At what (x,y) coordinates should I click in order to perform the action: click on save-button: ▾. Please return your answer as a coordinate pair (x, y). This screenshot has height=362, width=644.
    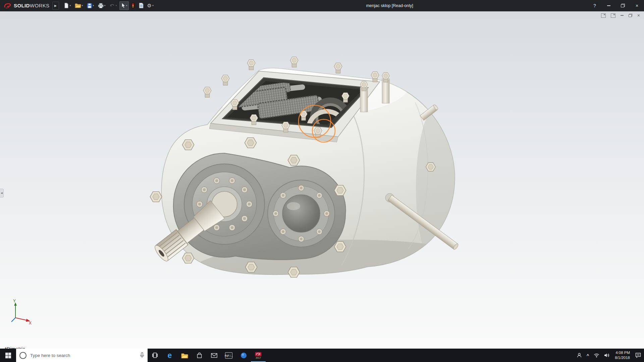
    Looking at the image, I should click on (91, 6).